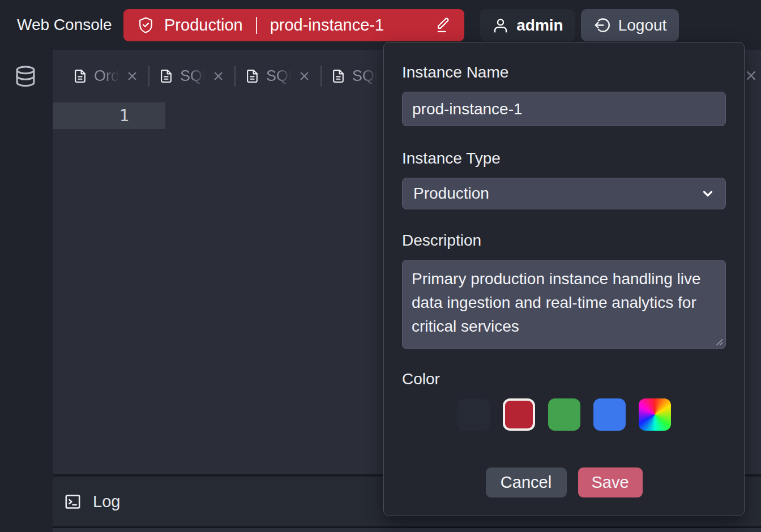  I want to click on tab-label: Ord, so click(107, 76).